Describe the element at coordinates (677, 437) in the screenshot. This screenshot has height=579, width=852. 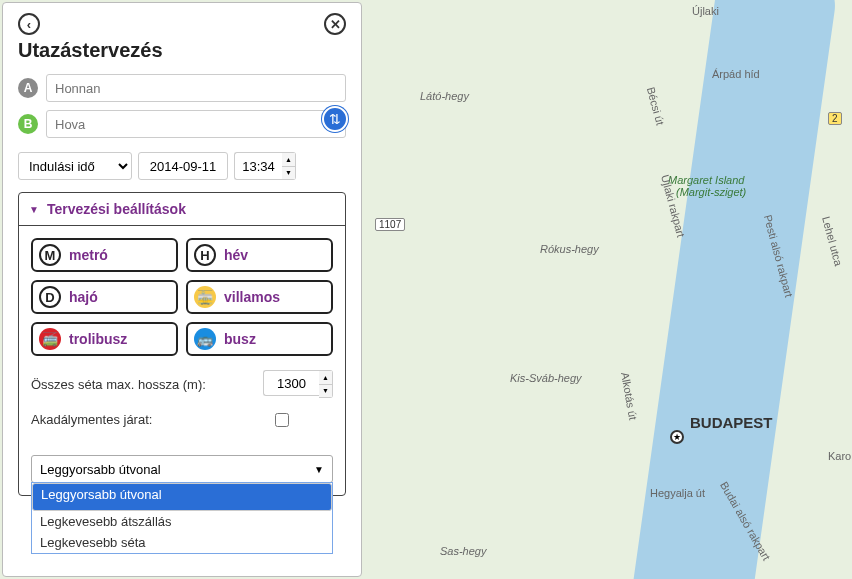
I see `capital-icon: ★` at that location.